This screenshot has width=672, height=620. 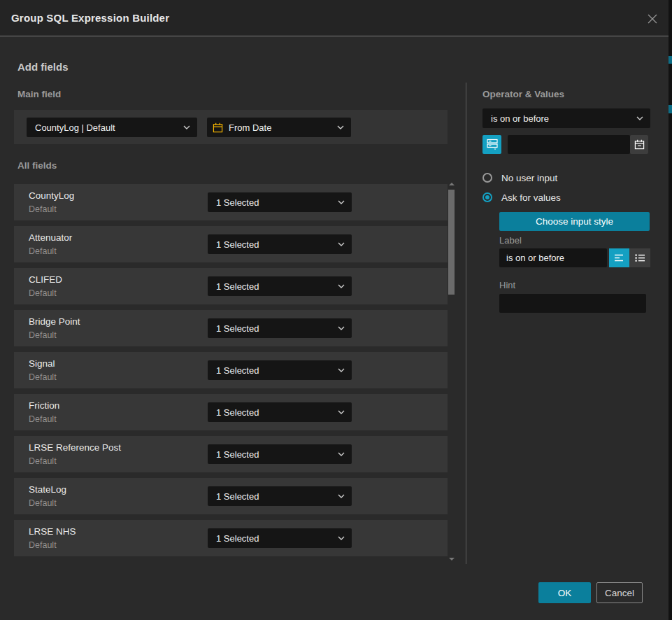 I want to click on hint-field-label: Hint, so click(x=508, y=286).